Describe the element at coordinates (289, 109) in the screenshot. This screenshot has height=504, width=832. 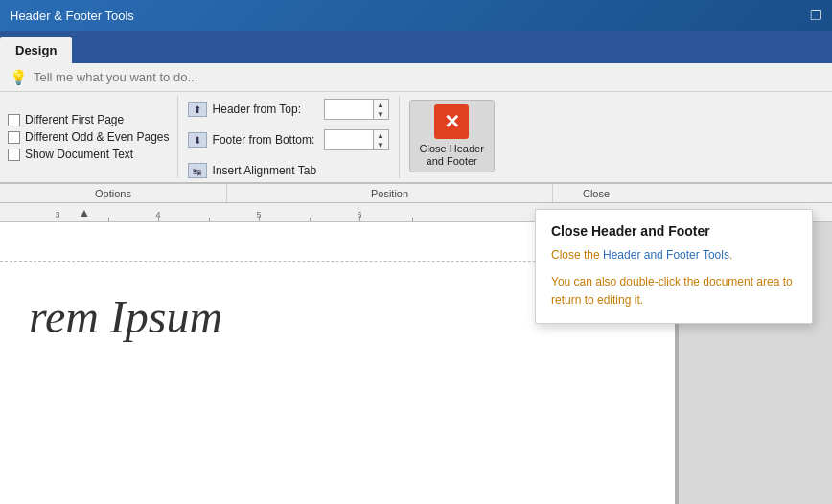
I see `header-from-top-row: ⬆ Header from Top: 0.5" ▲ ▼` at that location.